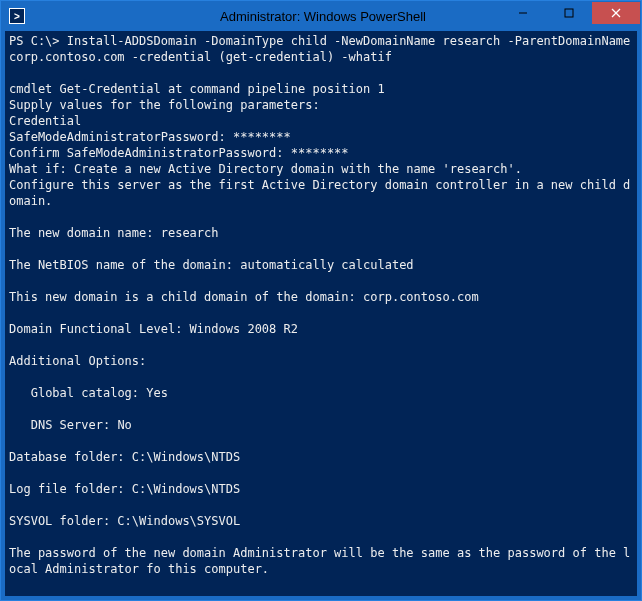  I want to click on output-line: What if: Create a new Active Directory d…, so click(266, 169).